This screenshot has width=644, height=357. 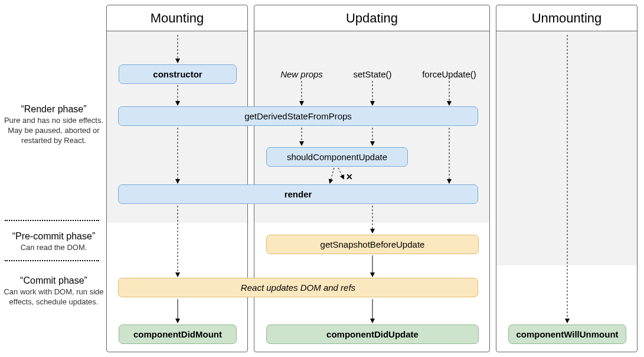 I want to click on precommit-phase-title: “Pre-commit phase”, so click(x=54, y=236).